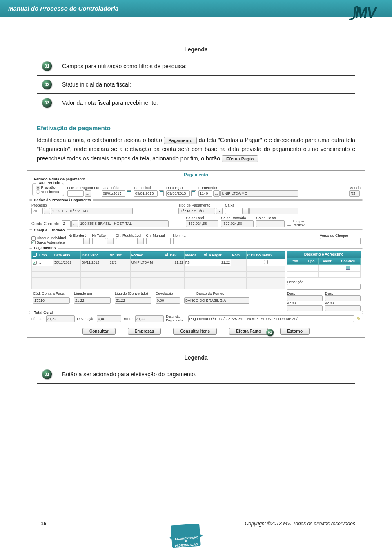 This screenshot has width=392, height=551. Describe the element at coordinates (196, 280) in the screenshot. I see `fieldset-pagamentos: Pagamentos Emp.Data Prev.Data Venc. Nr. …` at that location.